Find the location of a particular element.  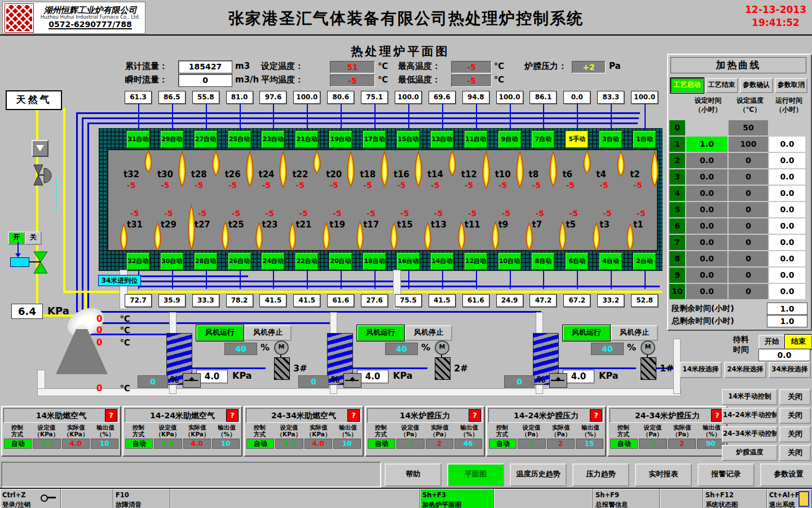

status-cell: F10 故障消音 is located at coordinates (142, 498).